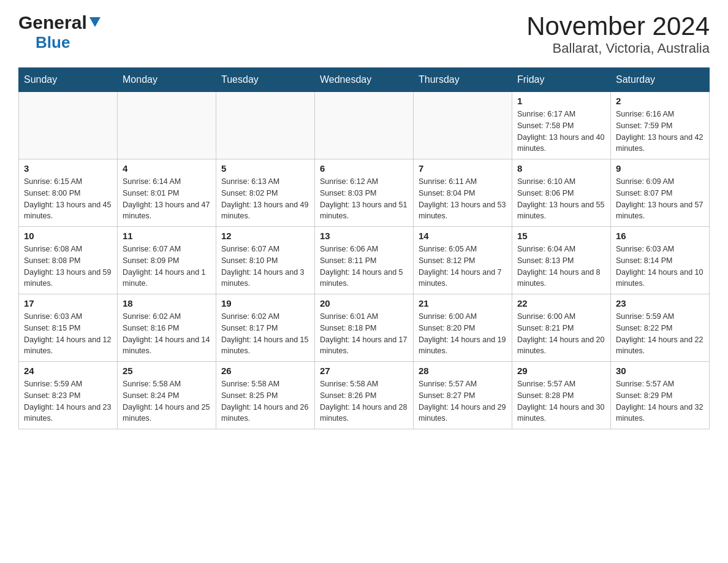 The image size is (728, 563). I want to click on calendar-day-cell: 1Sunrise: 6:17 AMSunset: 7:58 PMDaylight…, so click(561, 126).